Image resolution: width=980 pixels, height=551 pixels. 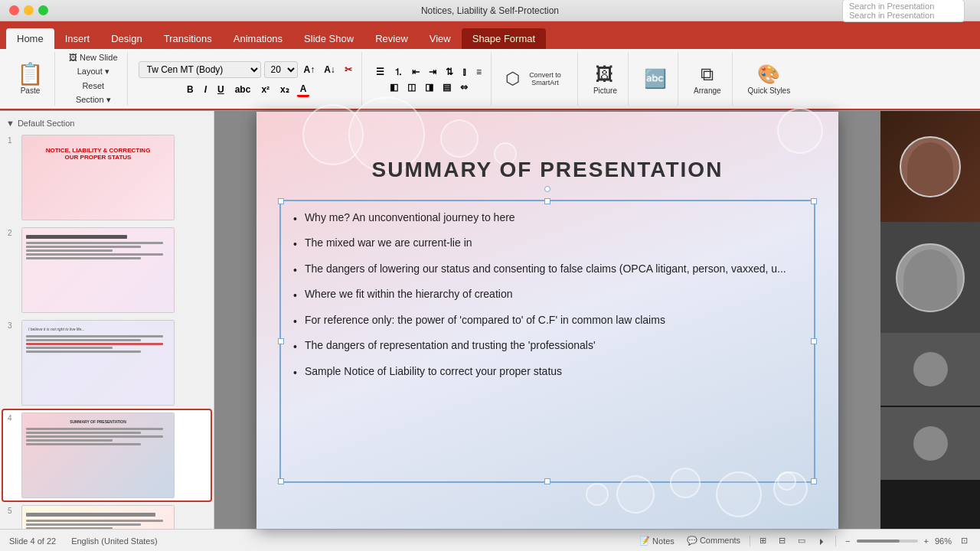 I want to click on underline-button: U, so click(x=220, y=90).